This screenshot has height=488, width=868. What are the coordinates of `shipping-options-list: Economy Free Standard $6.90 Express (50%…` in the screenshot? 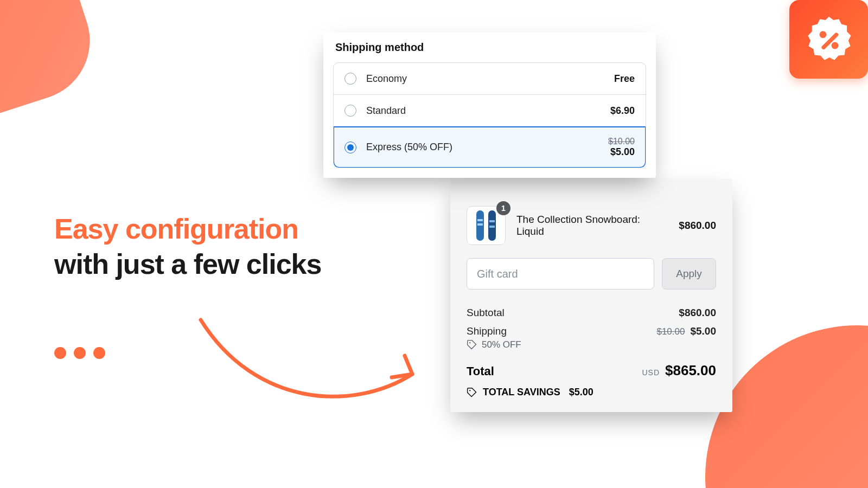 It's located at (489, 115).